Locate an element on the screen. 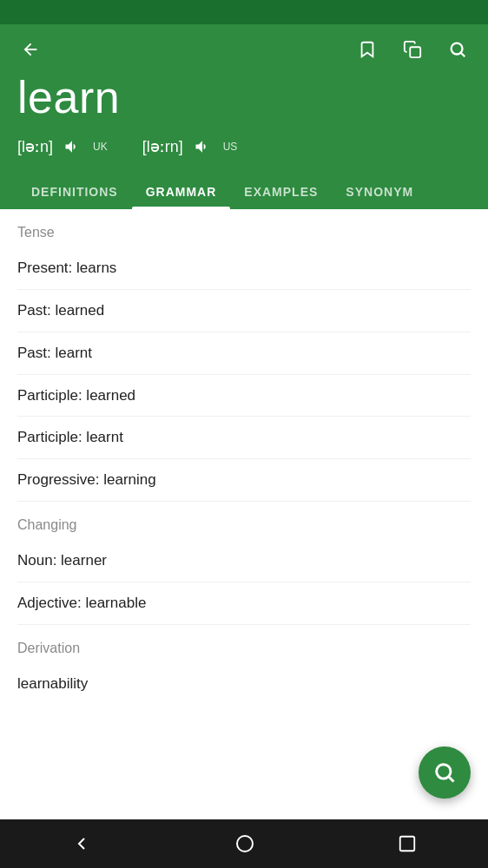  search-header-button is located at coordinates (458, 49).